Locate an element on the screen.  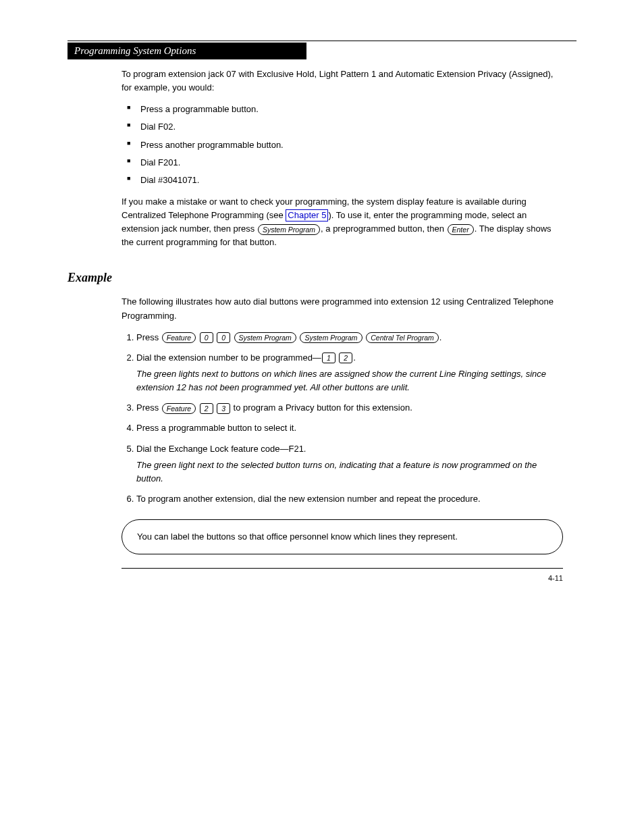
callout-wrap: You can label the buttons so that office… is located at coordinates (342, 537).